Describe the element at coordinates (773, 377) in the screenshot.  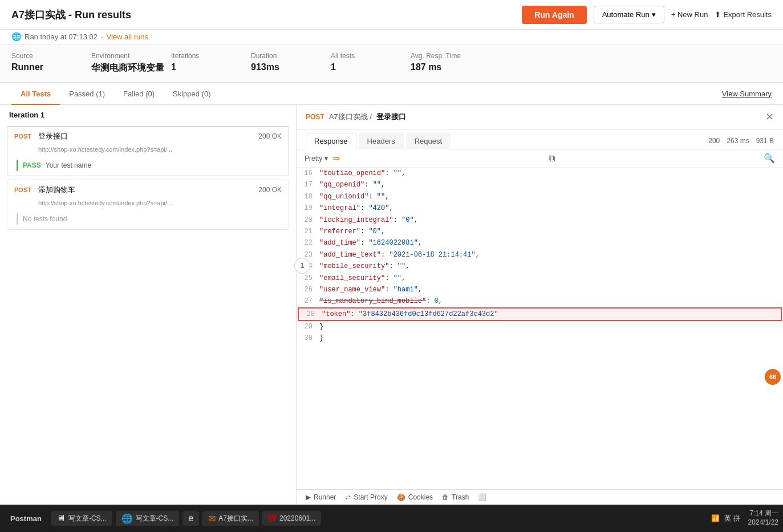
I see `notification-badge: 66` at that location.